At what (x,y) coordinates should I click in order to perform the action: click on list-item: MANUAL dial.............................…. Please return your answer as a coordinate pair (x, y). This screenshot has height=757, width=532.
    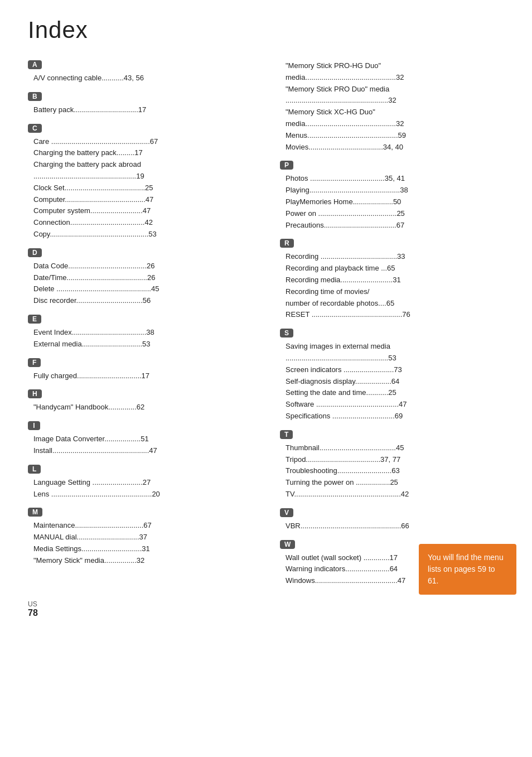
    Looking at the image, I should click on (146, 538).